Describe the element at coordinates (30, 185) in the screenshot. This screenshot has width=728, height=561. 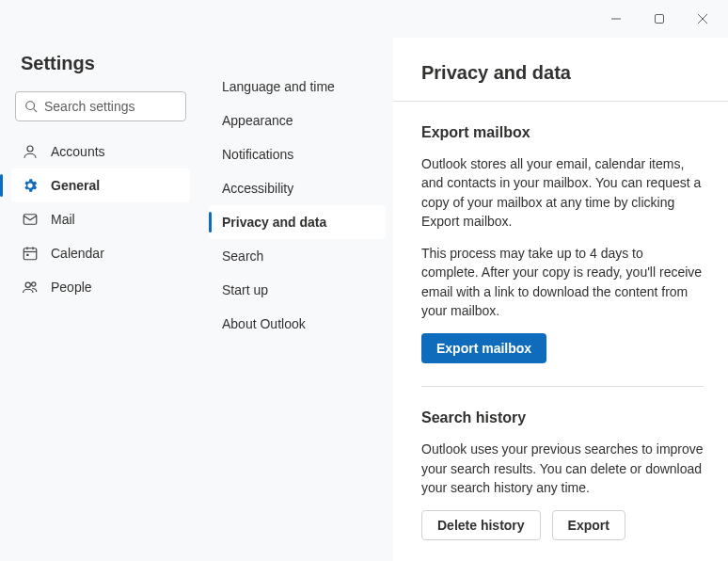
I see `gear-icon` at that location.